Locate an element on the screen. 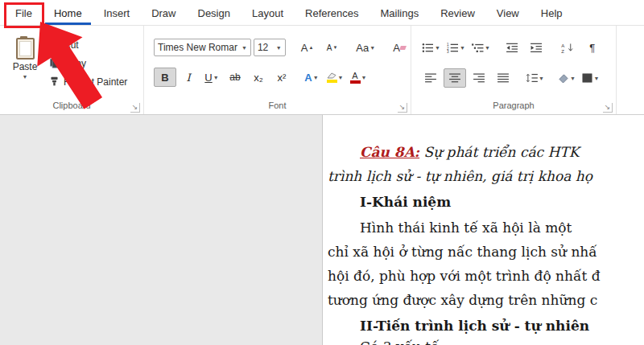 The width and height of the screenshot is (644, 345). shading-button: ▼ is located at coordinates (567, 78).